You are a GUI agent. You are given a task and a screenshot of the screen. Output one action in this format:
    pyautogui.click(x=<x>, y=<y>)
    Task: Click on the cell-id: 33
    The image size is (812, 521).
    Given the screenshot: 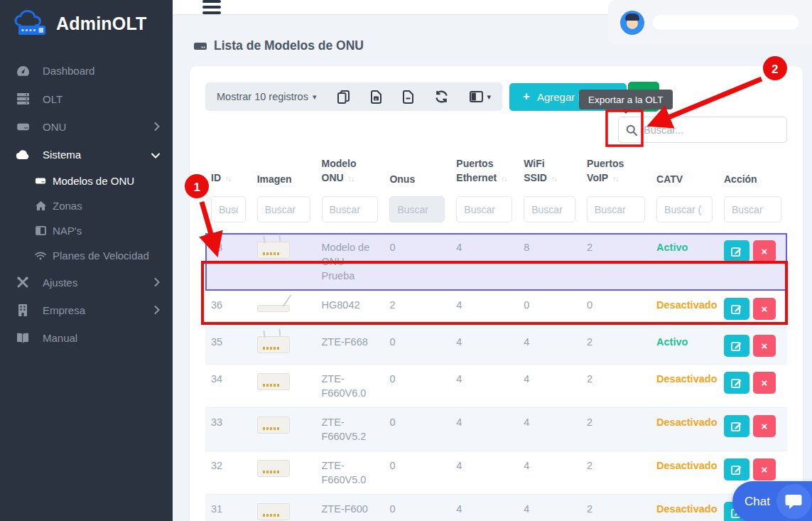 What is the action you would take?
    pyautogui.click(x=229, y=429)
    